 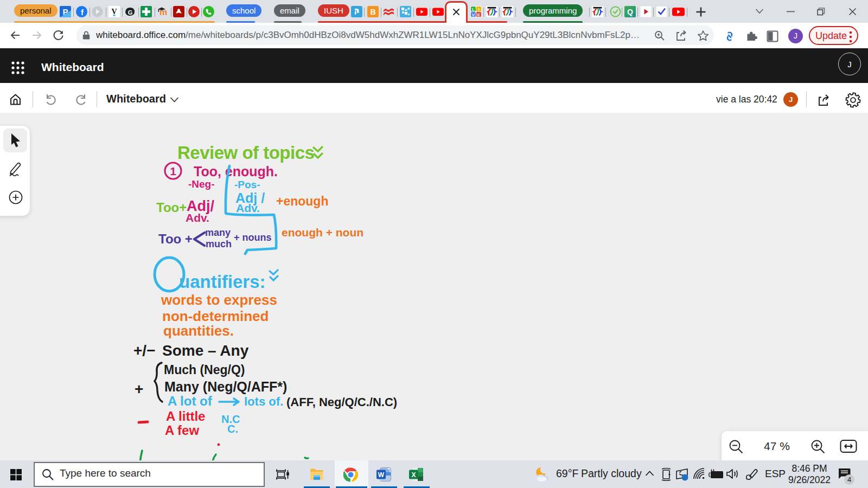 What do you see at coordinates (130, 12) in the screenshot?
I see `svg-text: G` at bounding box center [130, 12].